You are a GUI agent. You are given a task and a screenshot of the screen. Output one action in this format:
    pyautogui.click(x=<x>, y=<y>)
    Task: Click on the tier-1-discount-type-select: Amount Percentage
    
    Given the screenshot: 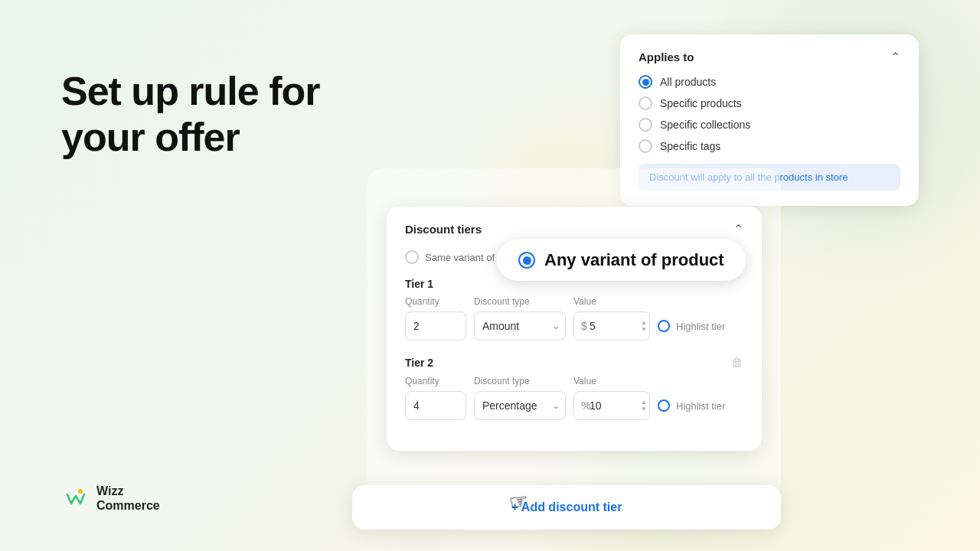 What is the action you would take?
    pyautogui.click(x=520, y=326)
    